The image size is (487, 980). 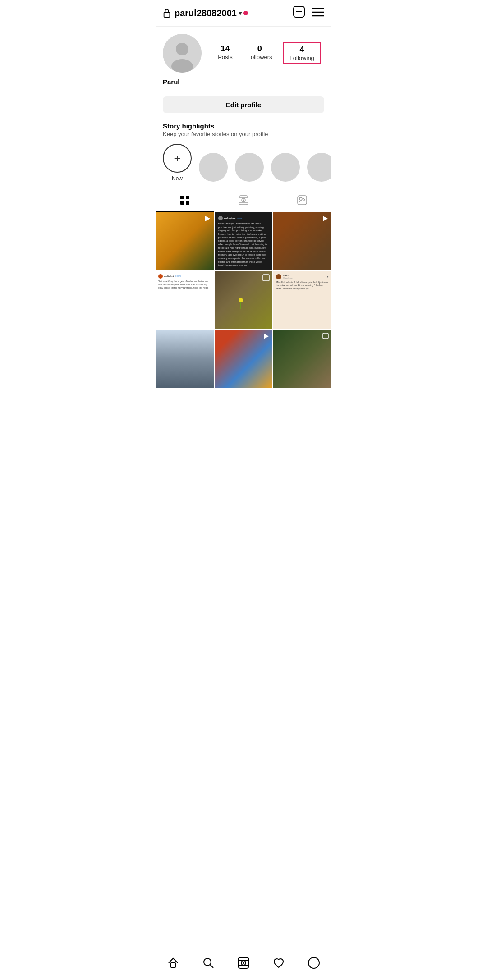 I want to click on profile-top: 14 Posts 0 Followers 4 Following, so click(x=244, y=53).